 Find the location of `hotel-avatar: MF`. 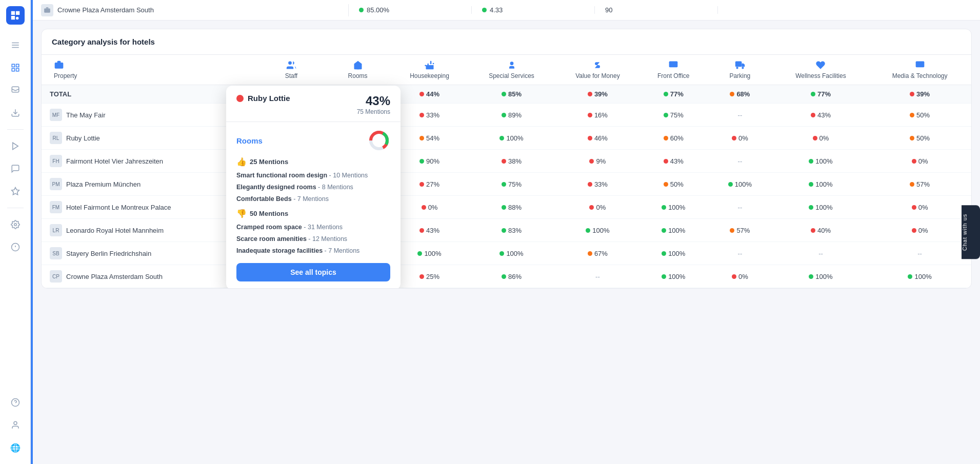

hotel-avatar: MF is located at coordinates (56, 115).